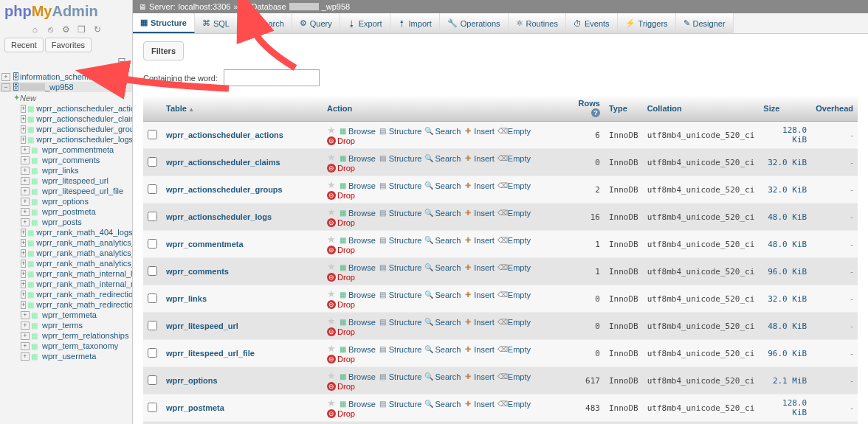 The image size is (868, 424). I want to click on tree-table-link: wprr_rank_math_analytics_gs, so click(84, 243).